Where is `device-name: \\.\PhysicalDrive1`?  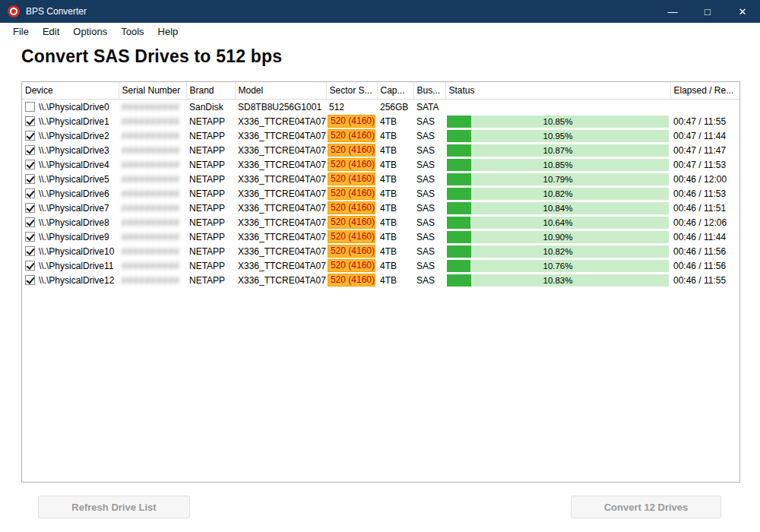 device-name: \\.\PhysicalDrive1 is located at coordinates (74, 122).